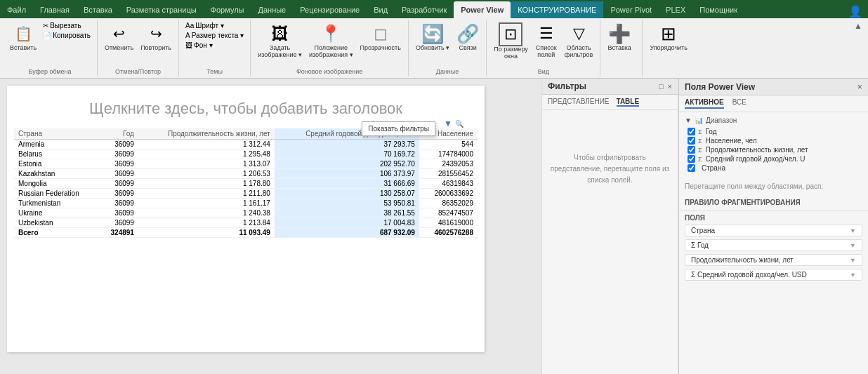 The image size is (868, 374). Describe the element at coordinates (860, 87) in the screenshot. I see `right-panel-close-icon: ×` at that location.